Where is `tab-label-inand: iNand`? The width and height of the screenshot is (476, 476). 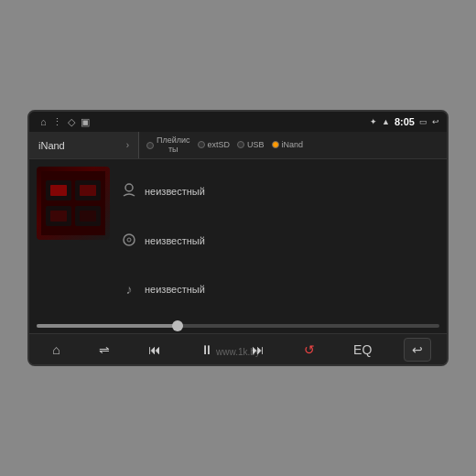
tab-label-inand: iNand is located at coordinates (293, 146).